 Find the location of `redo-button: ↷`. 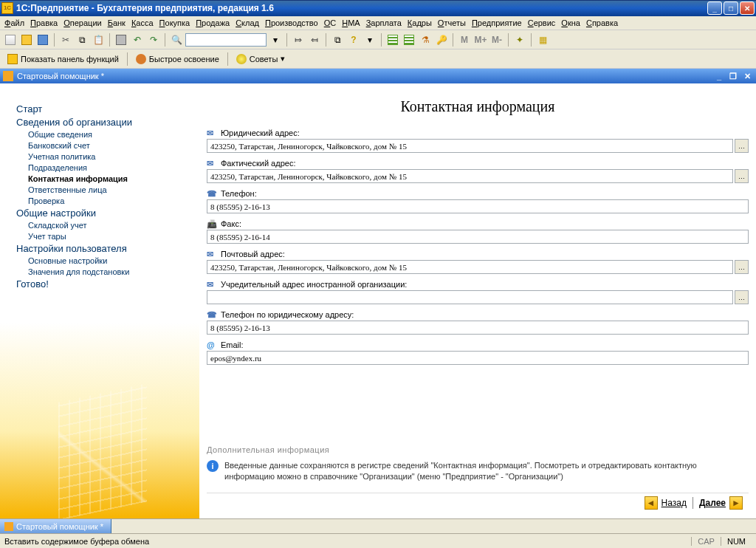

redo-button: ↷ is located at coordinates (154, 40).